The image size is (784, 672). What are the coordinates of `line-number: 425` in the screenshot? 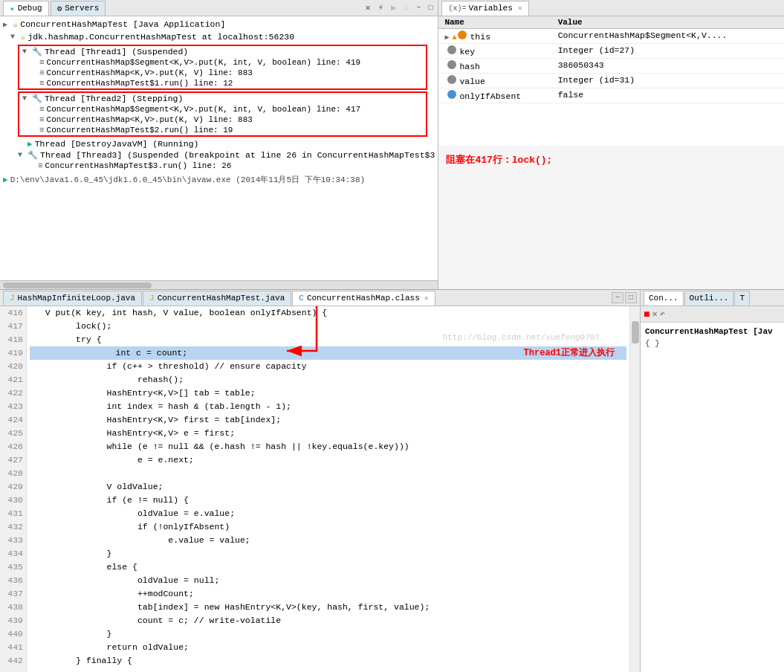 It's located at (13, 433).